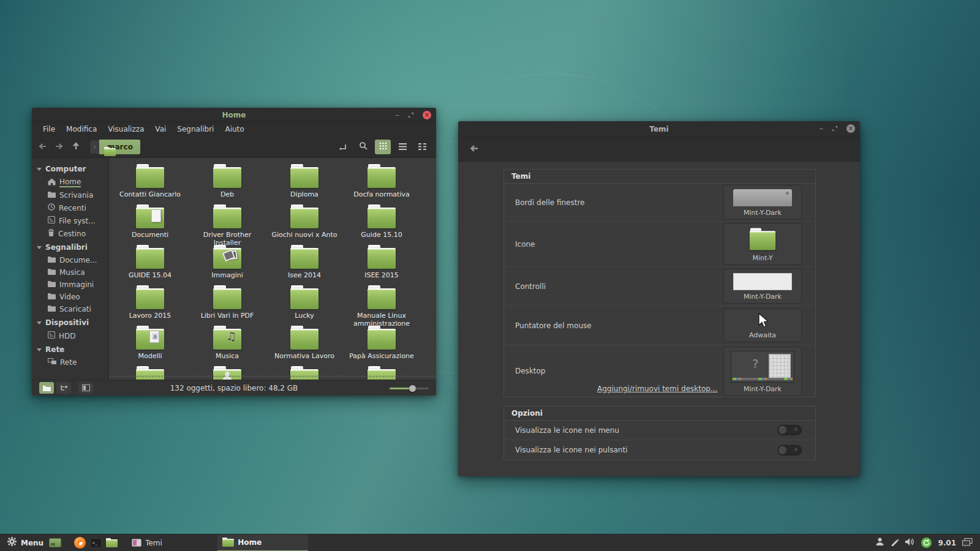  What do you see at coordinates (304, 184) in the screenshot?
I see `file-item: Diploma` at bounding box center [304, 184].